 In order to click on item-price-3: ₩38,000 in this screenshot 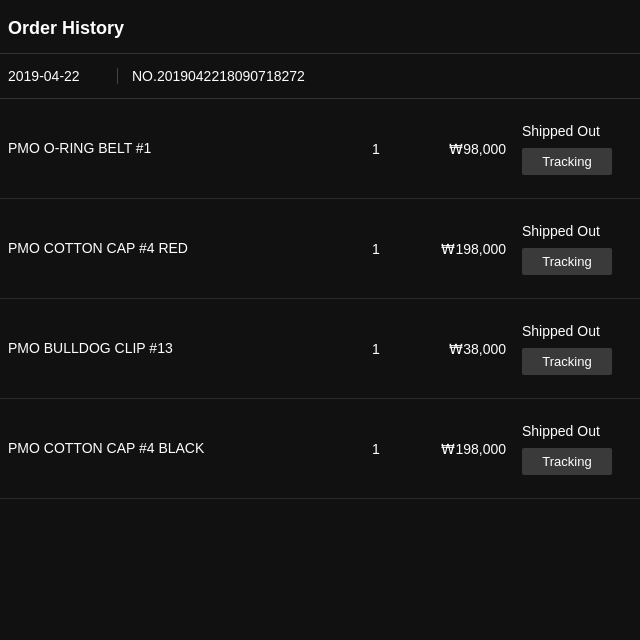, I will do `click(456, 349)`.